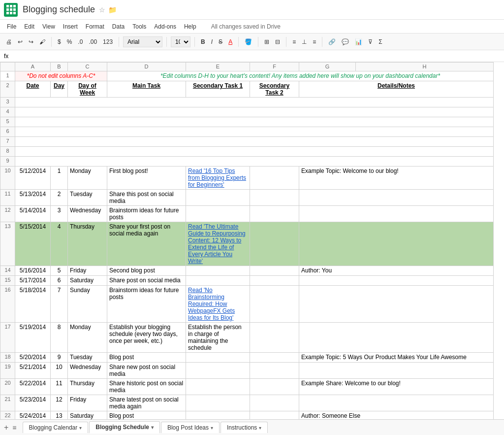 The width and height of the screenshot is (504, 435). Describe the element at coordinates (147, 214) in the screenshot. I see `cell-main-12: Brainstorm ideas for future posts` at that location.